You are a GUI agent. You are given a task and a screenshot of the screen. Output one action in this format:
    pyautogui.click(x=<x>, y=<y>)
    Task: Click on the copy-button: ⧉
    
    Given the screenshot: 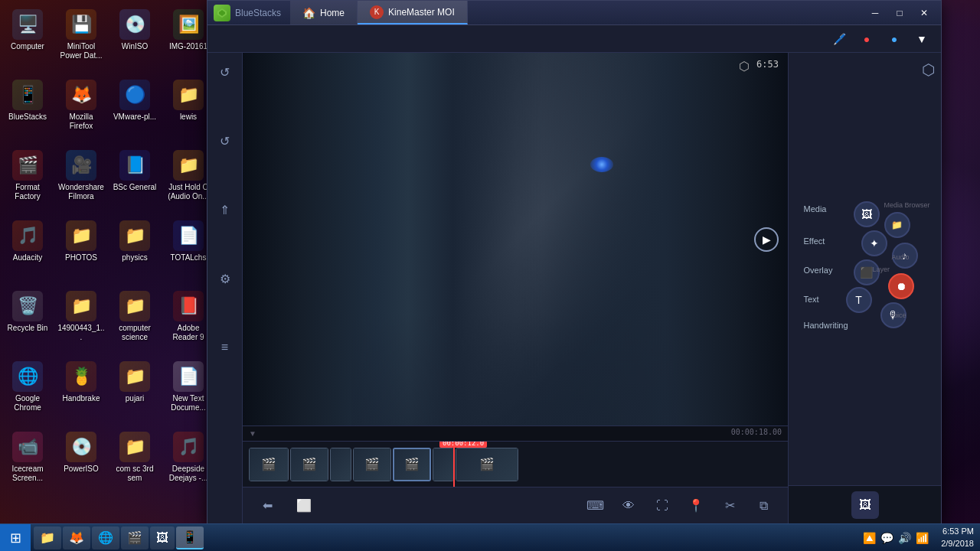 What is the action you would take?
    pyautogui.click(x=763, y=506)
    